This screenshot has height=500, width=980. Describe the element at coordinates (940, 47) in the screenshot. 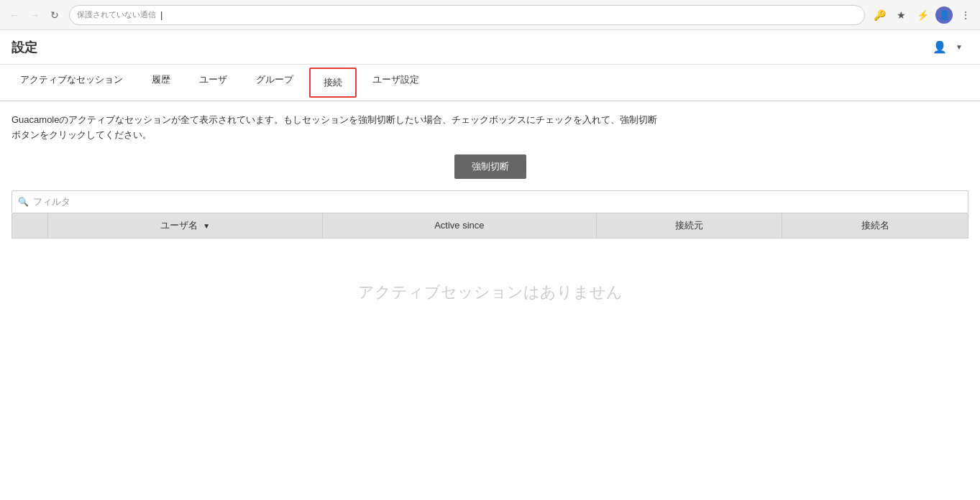

I see `user-icon: 👤` at that location.